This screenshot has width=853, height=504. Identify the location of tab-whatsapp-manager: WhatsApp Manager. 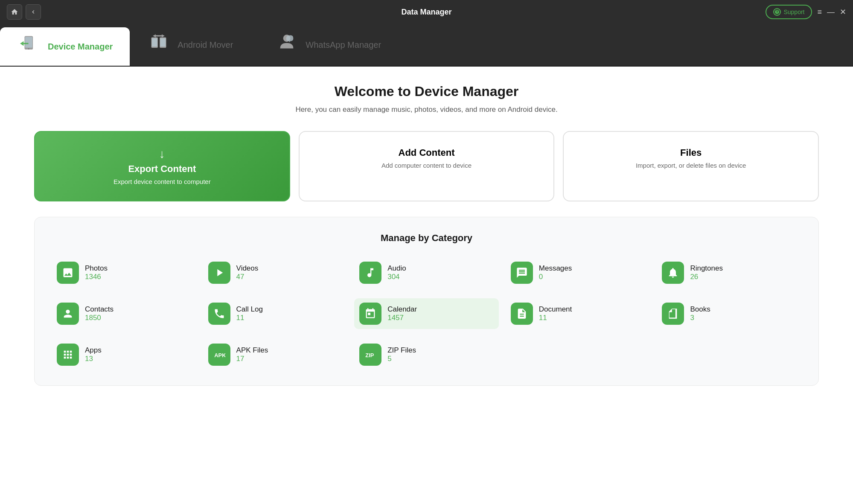
(328, 45).